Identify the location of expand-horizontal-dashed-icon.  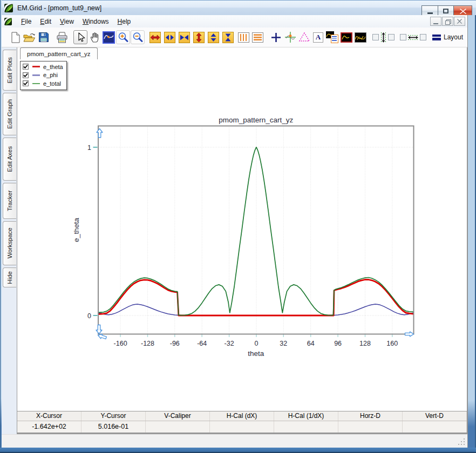
(413, 38).